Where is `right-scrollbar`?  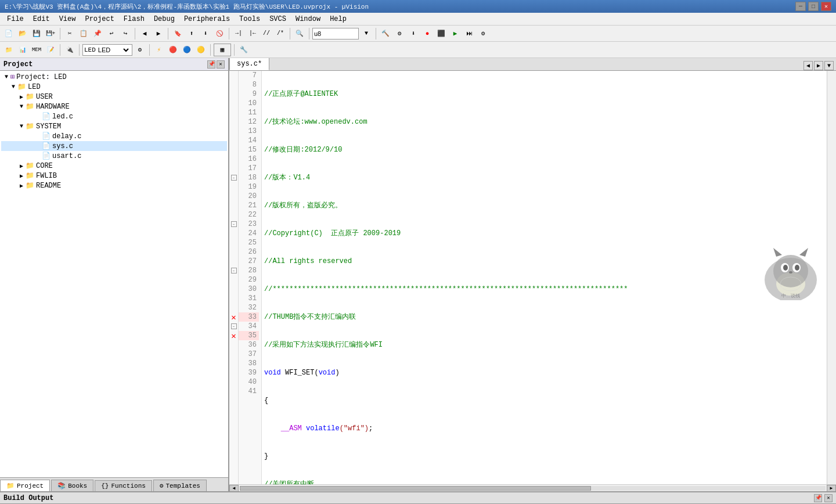
right-scrollbar is located at coordinates (831, 278).